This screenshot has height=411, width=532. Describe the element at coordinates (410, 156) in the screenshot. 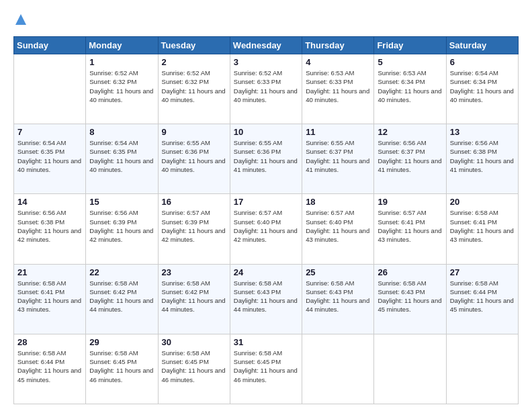

I see `day-info: Sunrise: 6:56 AMSunset: 6:37 PMDaylight:…` at that location.